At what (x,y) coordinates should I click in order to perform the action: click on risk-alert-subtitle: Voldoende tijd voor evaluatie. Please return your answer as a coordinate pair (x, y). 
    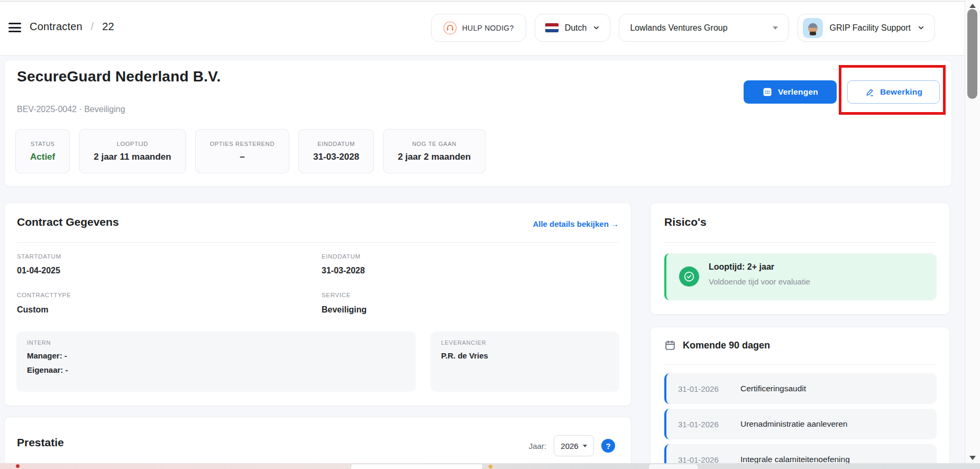
    Looking at the image, I should click on (759, 281).